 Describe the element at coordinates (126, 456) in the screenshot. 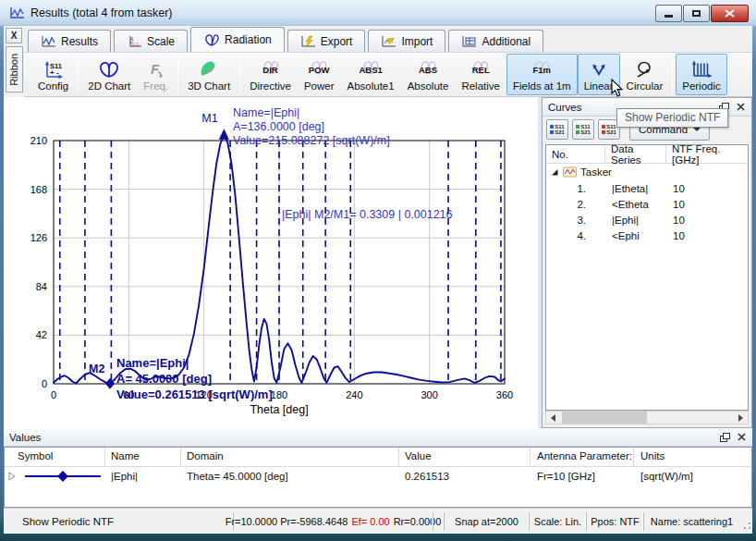

I see `column-header-name: Name` at that location.